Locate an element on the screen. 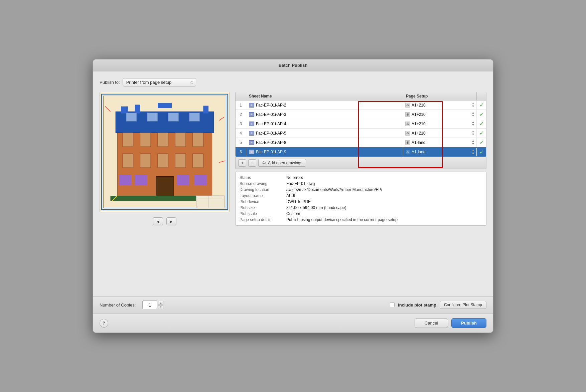 The image size is (586, 392). remove-row-button: − is located at coordinates (252, 163).